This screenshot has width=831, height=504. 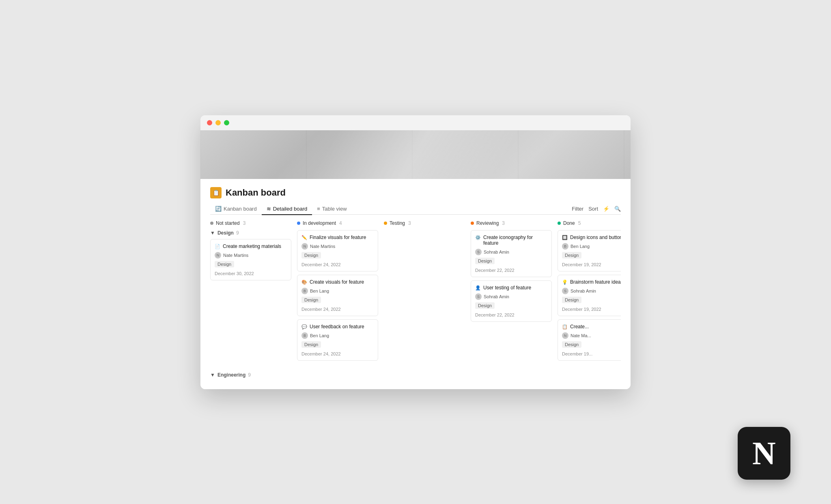 I want to click on lightning-icon: ⚡, so click(x=606, y=209).